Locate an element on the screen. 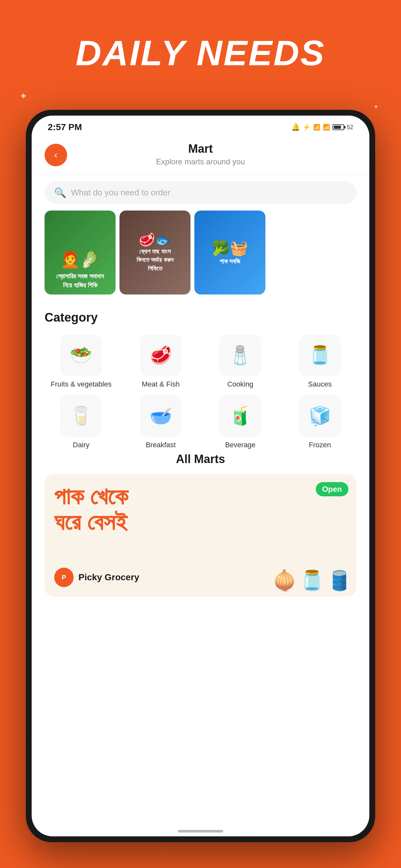 This screenshot has width=401, height=868. search-placeholder: What do you need to order is located at coordinates (121, 193).